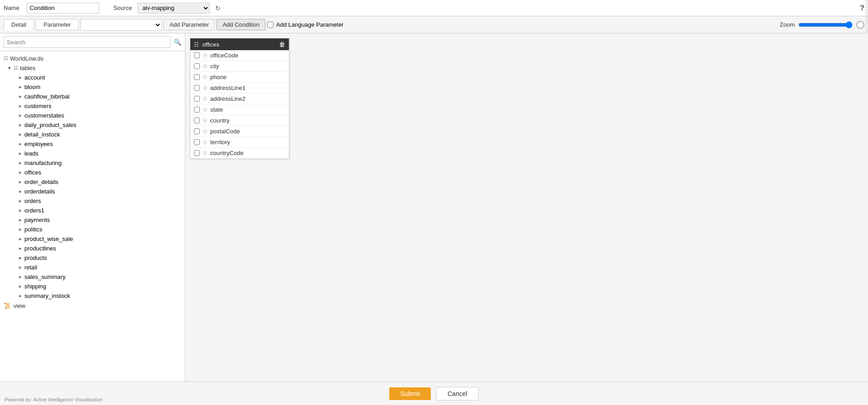 The width and height of the screenshot is (868, 405). Describe the element at coordinates (197, 153) in the screenshot. I see `checkbox-countryCode` at that location.